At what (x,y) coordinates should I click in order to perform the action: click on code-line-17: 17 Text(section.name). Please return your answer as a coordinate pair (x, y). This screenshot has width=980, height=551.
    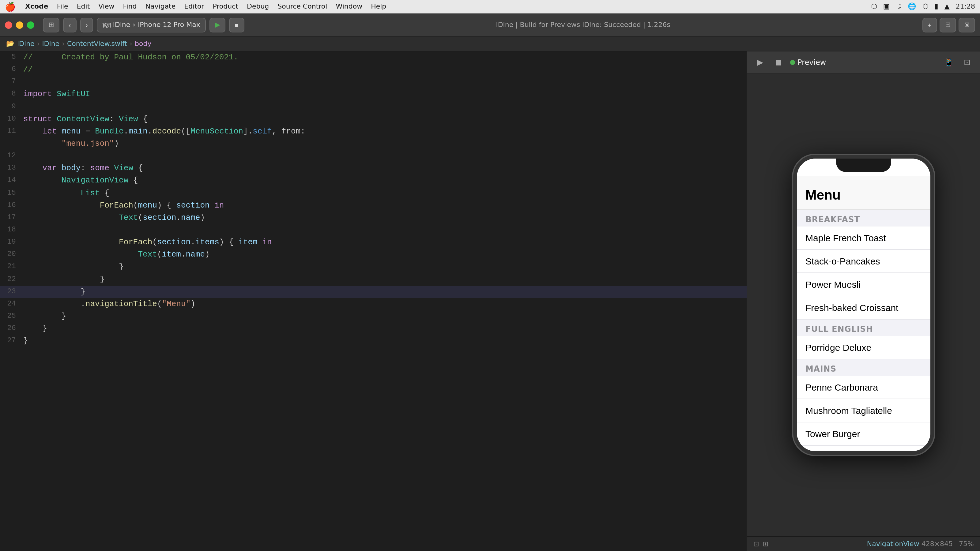
    Looking at the image, I should click on (374, 218).